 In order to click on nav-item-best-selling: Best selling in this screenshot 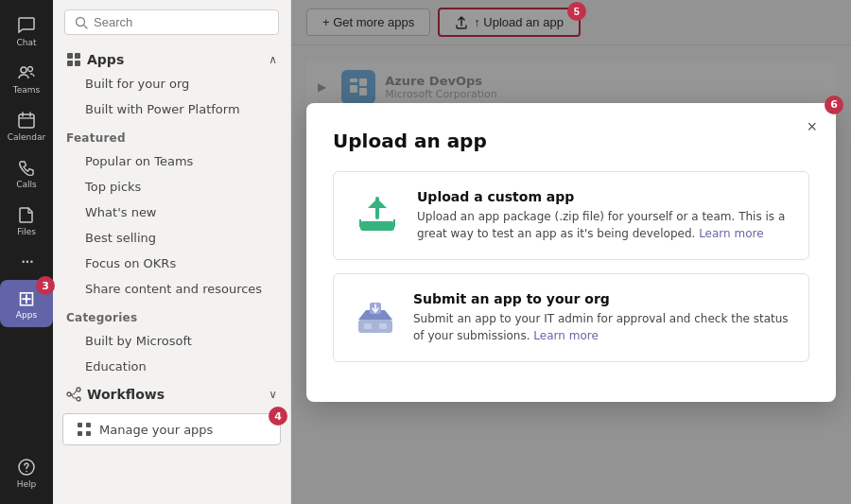, I will do `click(172, 238)`.